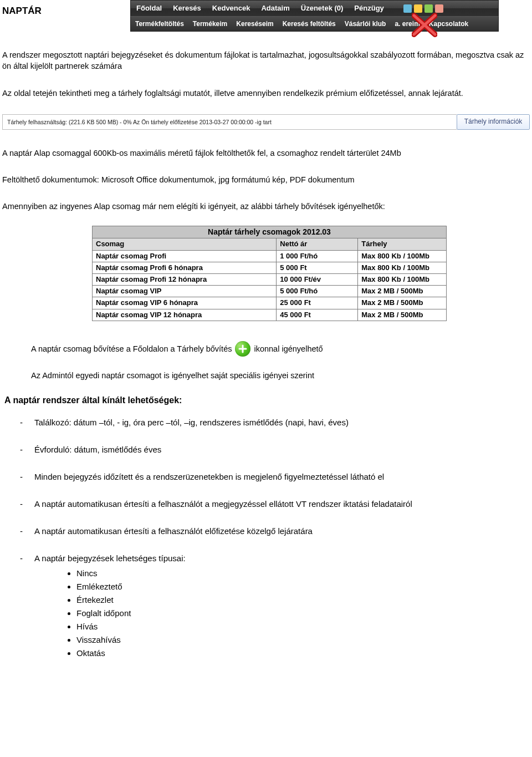 The width and height of the screenshot is (532, 757). Describe the element at coordinates (280, 375) in the screenshot. I see `admin-hint-line: Az Admintól egyedi naptár csomagot is ig…` at that location.